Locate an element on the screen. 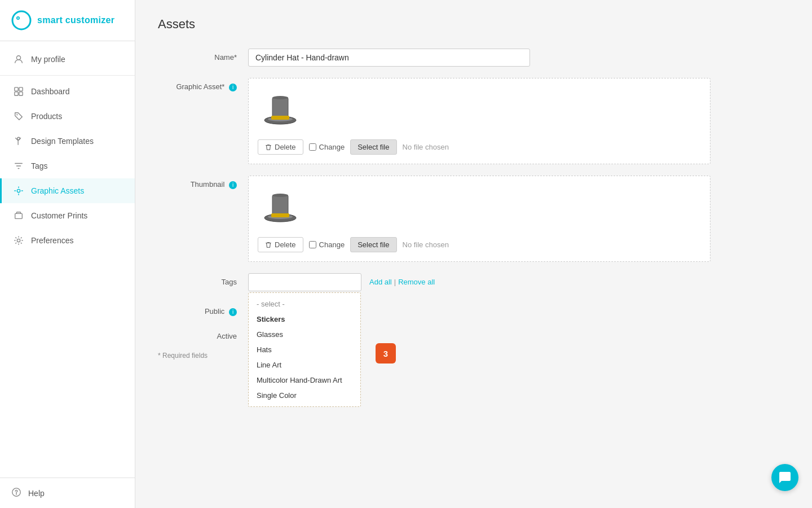 This screenshot has height=508, width=812. name-label: Name* is located at coordinates (203, 55).